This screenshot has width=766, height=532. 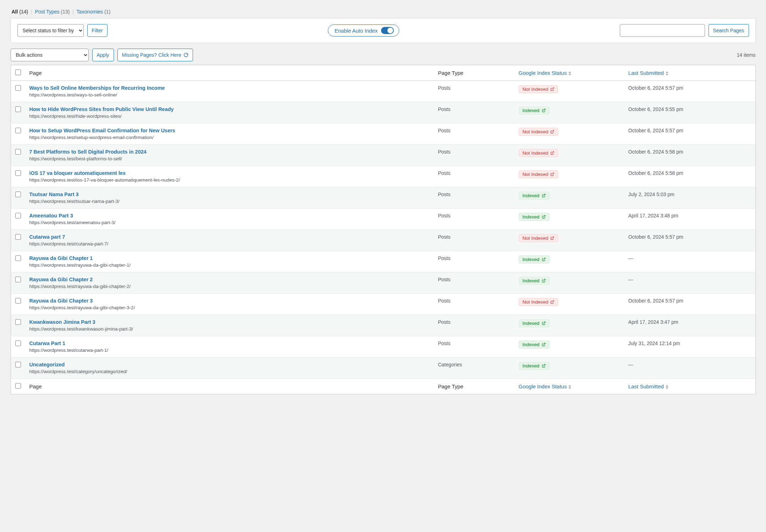 What do you see at coordinates (155, 55) in the screenshot?
I see `missing-pages-button: Missing Pages? Click Here` at bounding box center [155, 55].